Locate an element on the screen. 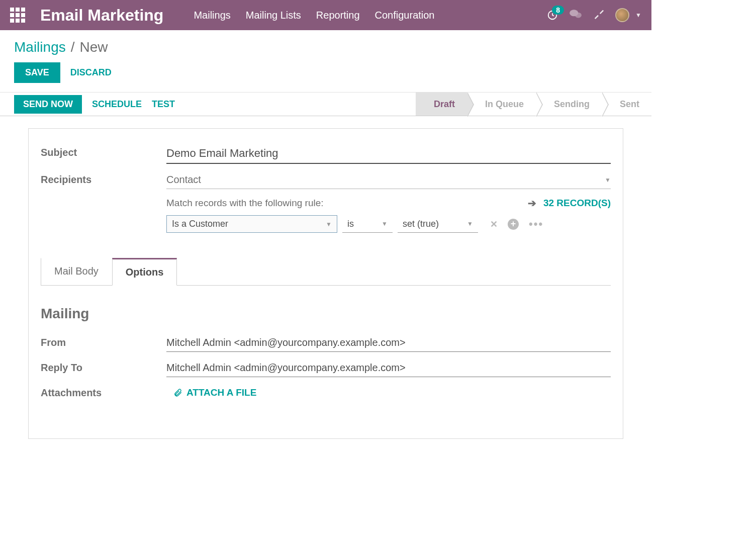 This screenshot has width=756, height=539. tab-options: Options is located at coordinates (145, 272).